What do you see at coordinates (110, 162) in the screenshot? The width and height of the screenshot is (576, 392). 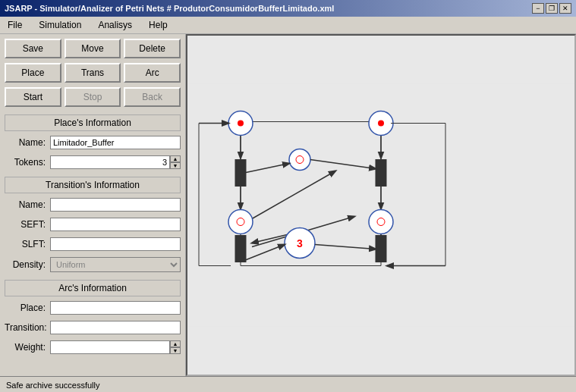 I see `places-tokens-input` at bounding box center [110, 162].